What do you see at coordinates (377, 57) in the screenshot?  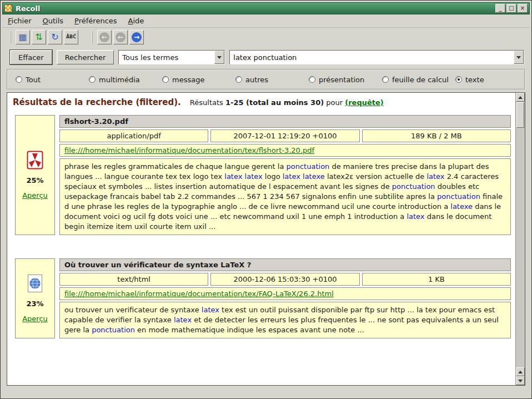 I see `query-combo` at bounding box center [377, 57].